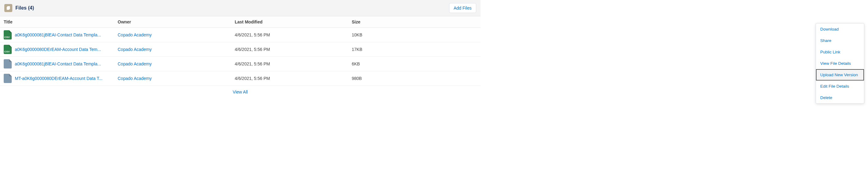 Image resolution: width=868 pixels, height=187 pixels. Describe the element at coordinates (240, 35) in the screenshot. I see `table-row: CSV a0K6g0000081jBlEAI-Contact Data Temp…` at that location.